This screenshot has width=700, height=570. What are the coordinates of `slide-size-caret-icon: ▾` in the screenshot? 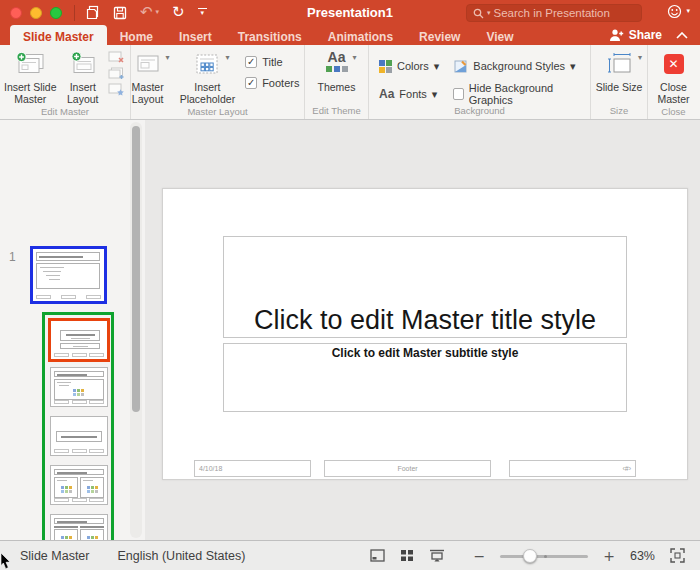 It's located at (640, 58).